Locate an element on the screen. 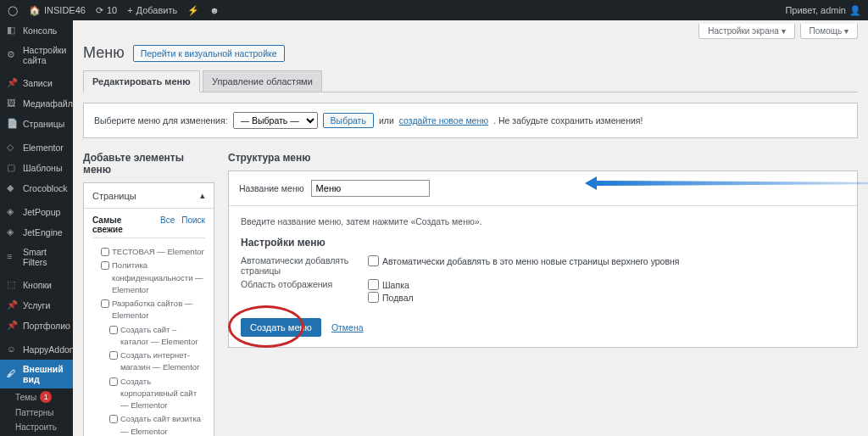 The image size is (868, 436). sub-customize: Настроить is located at coordinates (36, 428).